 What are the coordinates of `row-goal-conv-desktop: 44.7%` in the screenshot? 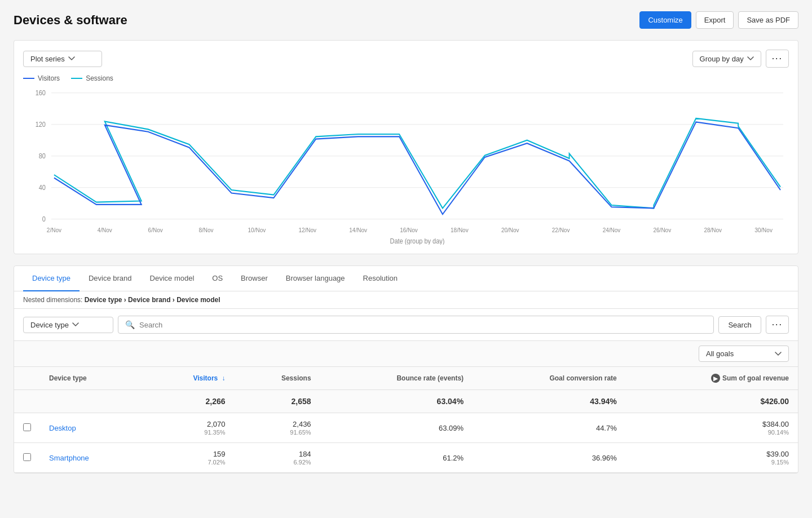 It's located at (549, 428).